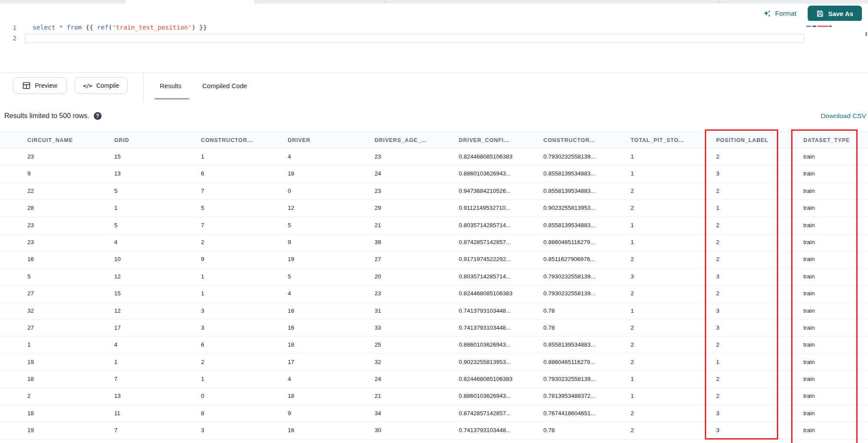 Image resolution: width=868 pixels, height=443 pixels. I want to click on active-file-tab, so click(190, 2).